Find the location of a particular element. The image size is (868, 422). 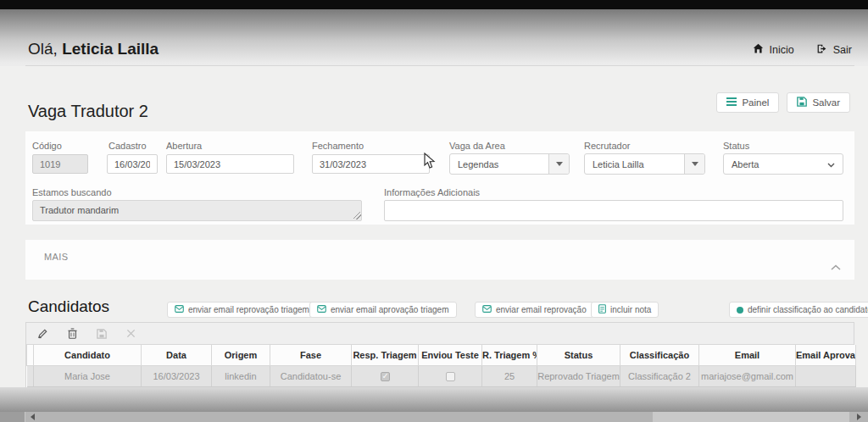

cancel-x-icon-disabled is located at coordinates (131, 334).